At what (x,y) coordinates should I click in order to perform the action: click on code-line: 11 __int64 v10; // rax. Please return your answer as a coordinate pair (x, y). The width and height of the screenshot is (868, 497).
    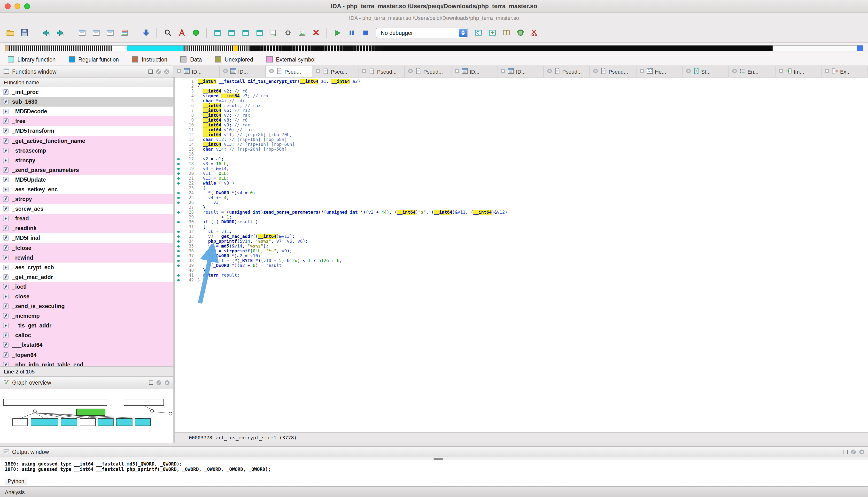
    Looking at the image, I should click on (522, 130).